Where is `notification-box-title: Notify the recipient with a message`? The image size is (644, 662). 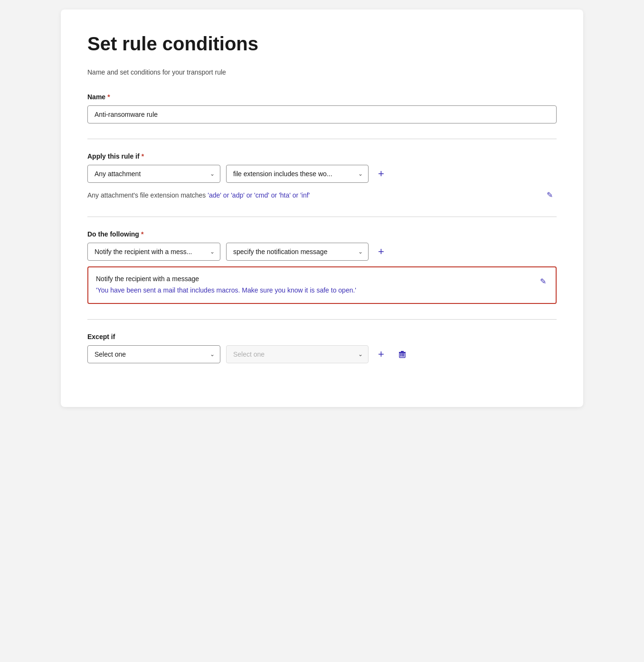
notification-box-title: Notify the recipient with a message is located at coordinates (313, 279).